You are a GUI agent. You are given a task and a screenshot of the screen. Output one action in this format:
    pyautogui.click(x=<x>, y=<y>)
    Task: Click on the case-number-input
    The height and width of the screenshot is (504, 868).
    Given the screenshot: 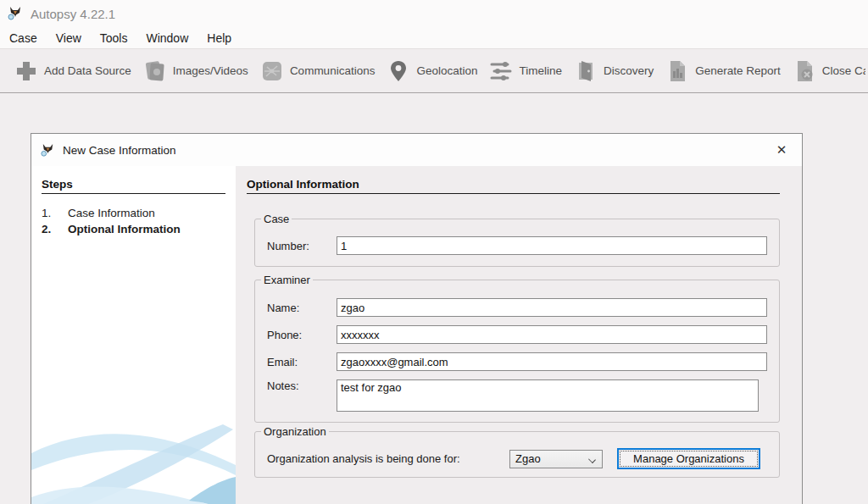 What is the action you would take?
    pyautogui.click(x=552, y=246)
    